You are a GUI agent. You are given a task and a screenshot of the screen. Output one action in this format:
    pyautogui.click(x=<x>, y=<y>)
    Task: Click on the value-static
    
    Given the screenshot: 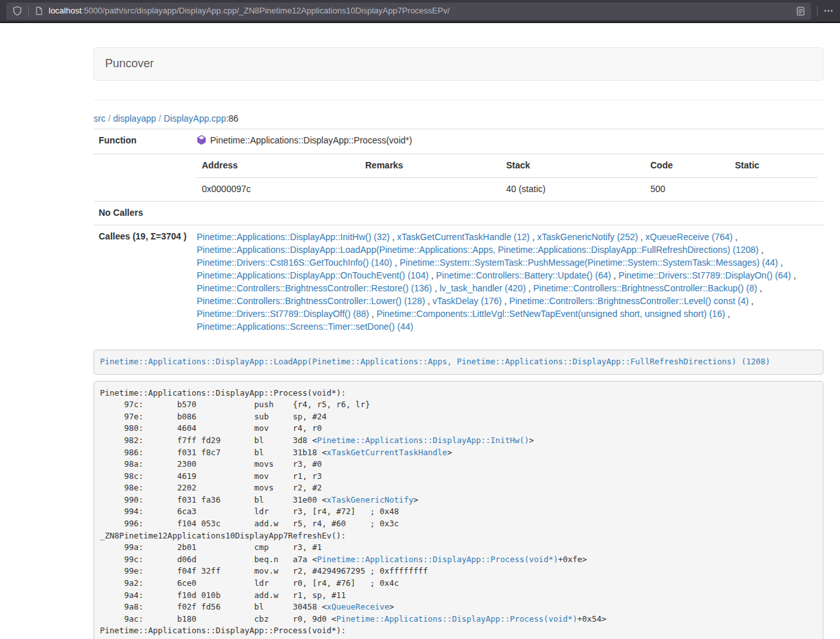 What is the action you would take?
    pyautogui.click(x=774, y=189)
    